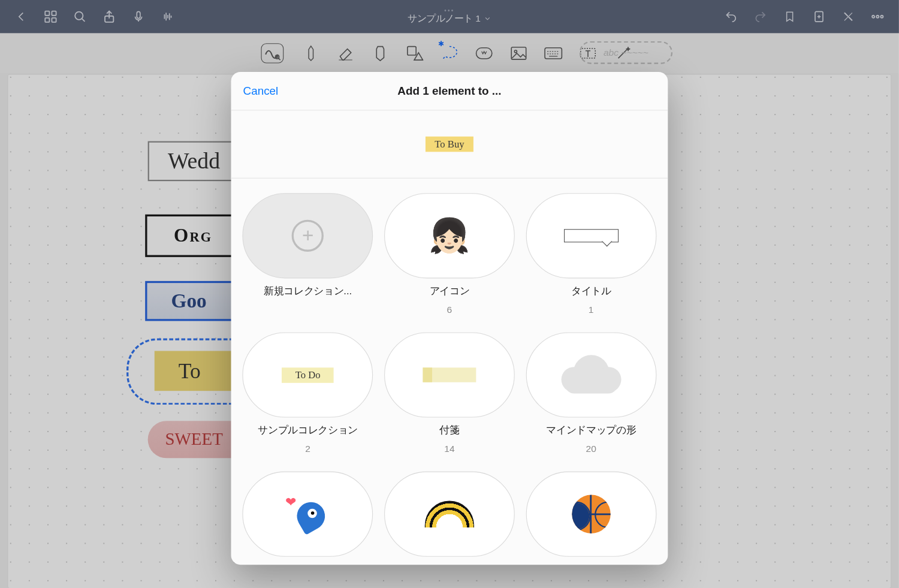 The height and width of the screenshot is (588, 899). What do you see at coordinates (307, 375) in the screenshot?
I see `todo-chip-icon: To Do` at bounding box center [307, 375].